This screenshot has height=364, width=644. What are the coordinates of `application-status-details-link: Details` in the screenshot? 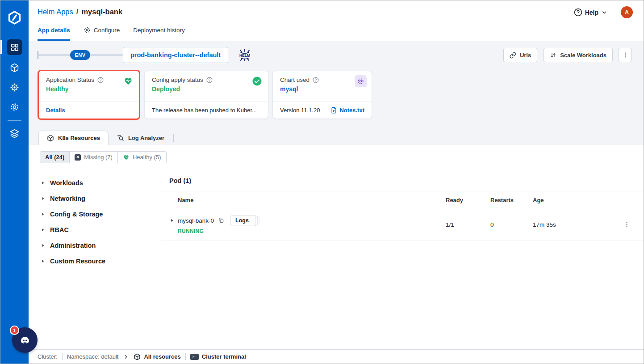 It's located at (55, 110).